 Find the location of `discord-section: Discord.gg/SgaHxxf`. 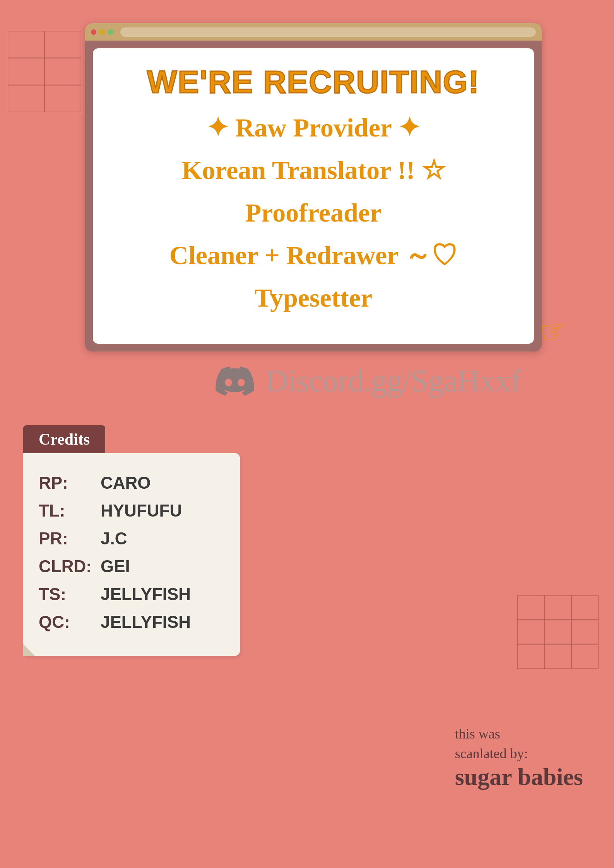

discord-section: Discord.gg/SgaHxxf is located at coordinates (368, 381).